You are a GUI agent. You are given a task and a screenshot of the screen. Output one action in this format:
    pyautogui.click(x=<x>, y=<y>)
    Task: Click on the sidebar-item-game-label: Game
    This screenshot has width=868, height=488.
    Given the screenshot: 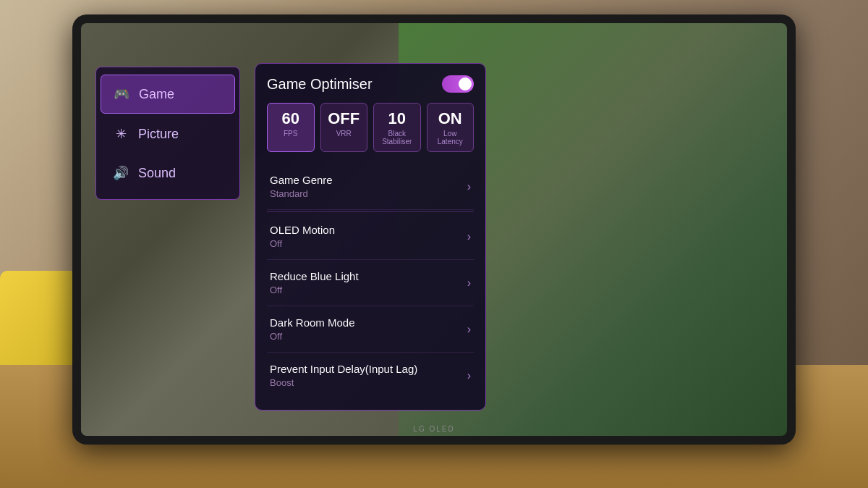 What is the action you would take?
    pyautogui.click(x=156, y=94)
    